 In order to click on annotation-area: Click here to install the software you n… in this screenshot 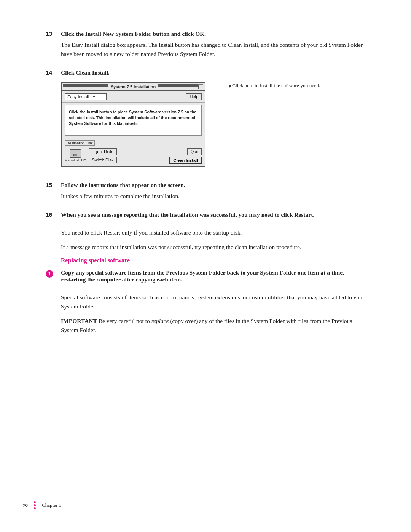, I will do `click(263, 89)`.